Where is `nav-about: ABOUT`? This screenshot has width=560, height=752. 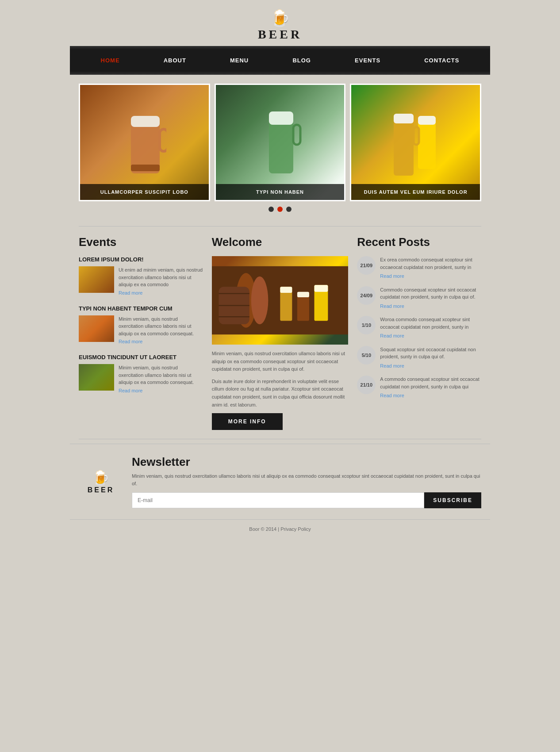
nav-about: ABOUT is located at coordinates (175, 60).